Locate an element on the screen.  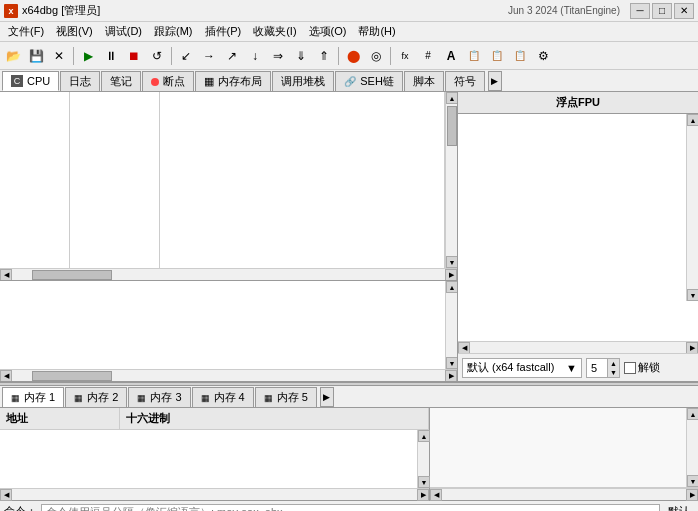
stack-hscroll-thumb is located at coordinates (72, 376).